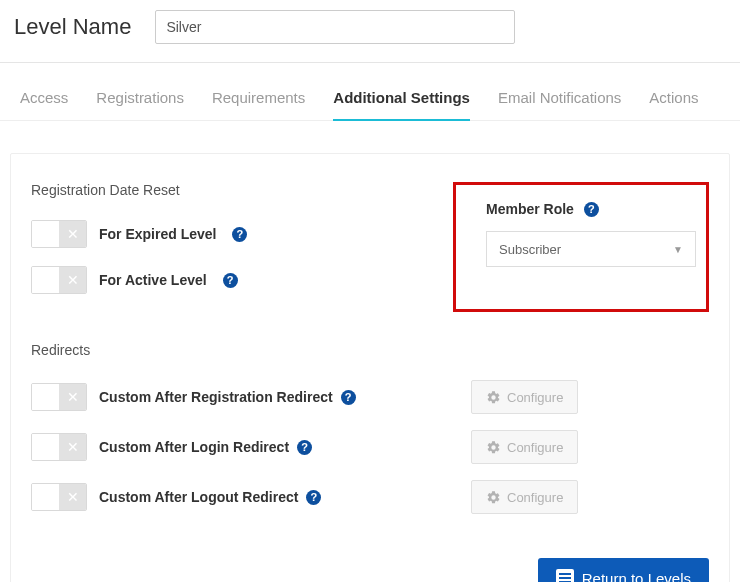 The height and width of the screenshot is (582, 740). What do you see at coordinates (59, 497) in the screenshot?
I see `toggle-after-logout: ✕` at bounding box center [59, 497].